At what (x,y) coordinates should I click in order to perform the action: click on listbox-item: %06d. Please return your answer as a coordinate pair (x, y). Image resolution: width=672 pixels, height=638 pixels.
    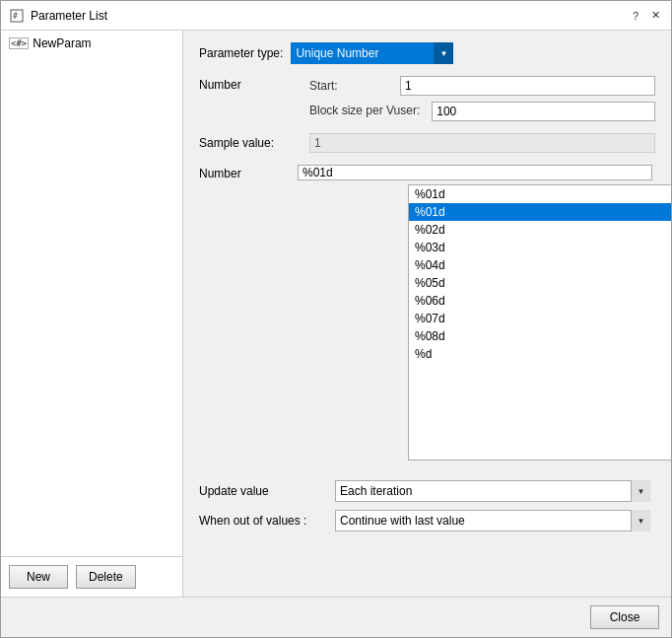
    Looking at the image, I should click on (540, 301).